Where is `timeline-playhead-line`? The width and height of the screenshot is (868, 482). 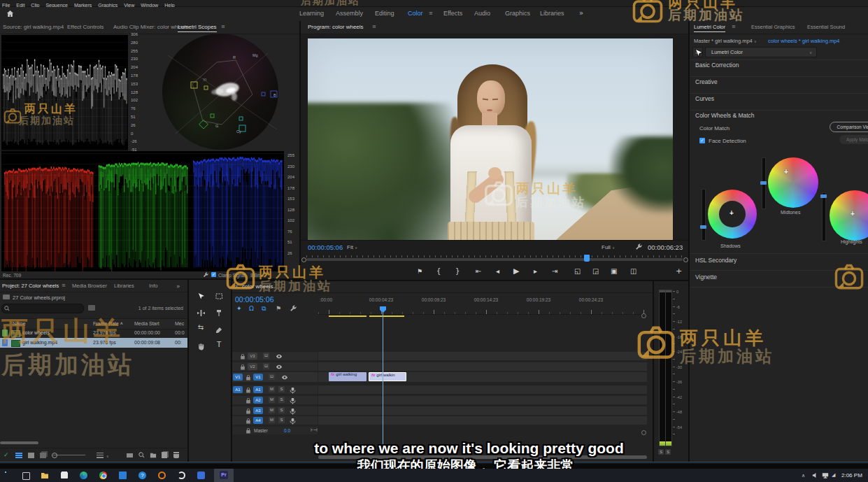 timeline-playhead-line is located at coordinates (383, 383).